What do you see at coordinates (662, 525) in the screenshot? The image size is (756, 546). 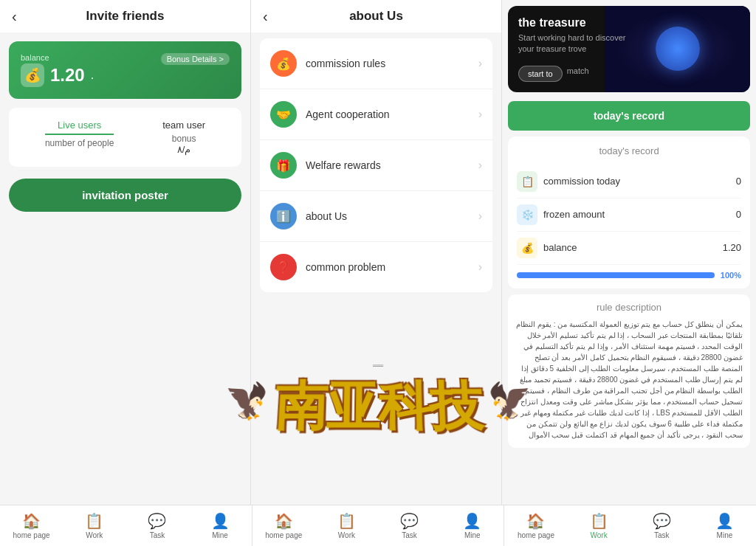 I see `nav-task-3: 💬 Task` at bounding box center [662, 525].